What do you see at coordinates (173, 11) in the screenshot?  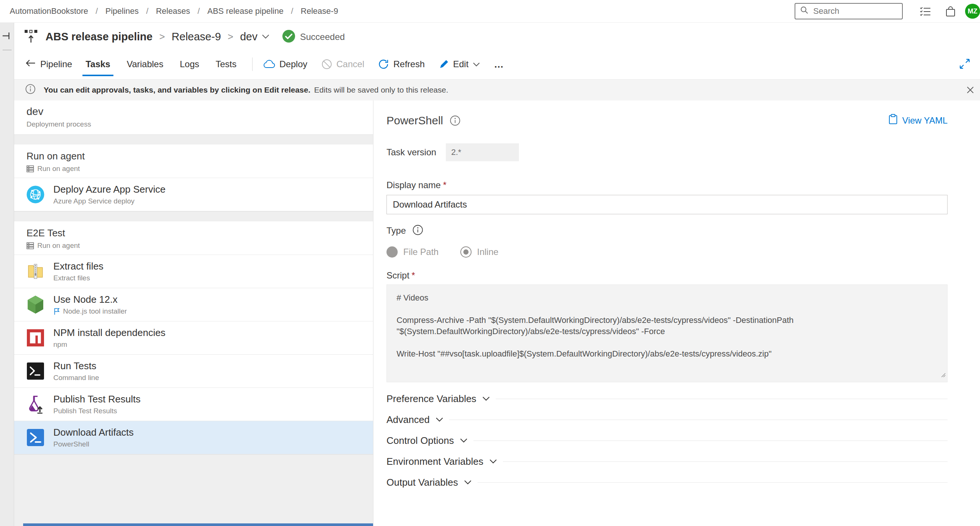 I see `breadcrumb-item-releases: Releases` at bounding box center [173, 11].